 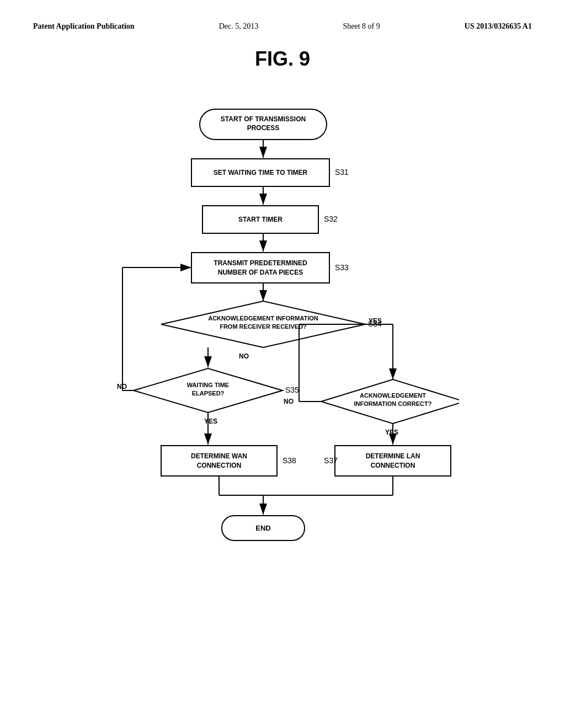 What do you see at coordinates (263, 326) in the screenshot?
I see `s34-text2: FROM RECEIVER RECEIVED?` at bounding box center [263, 326].